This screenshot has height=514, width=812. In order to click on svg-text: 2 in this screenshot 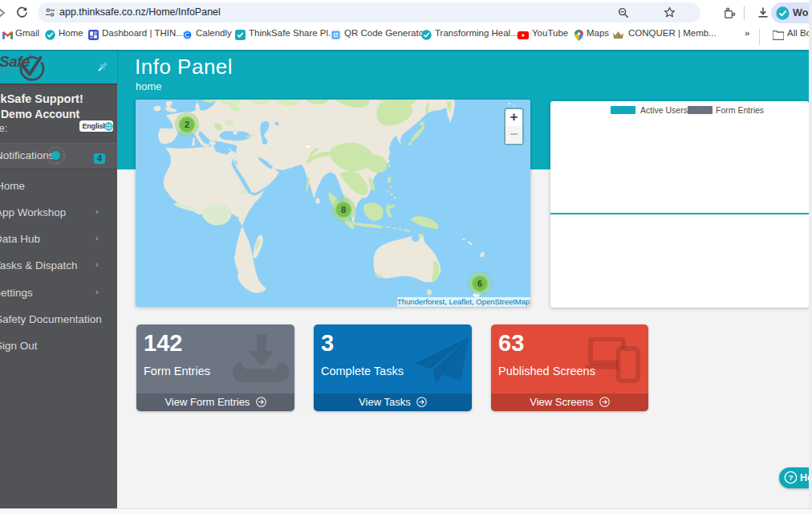, I will do `click(187, 124)`.